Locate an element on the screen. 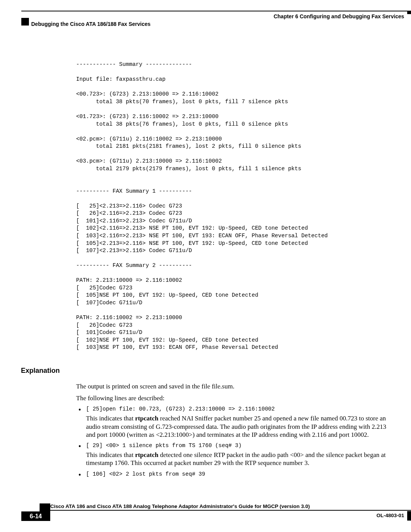 The height and width of the screenshot is (532, 411). body-paragraph: The output is printed on screen and save… is located at coordinates (236, 386).